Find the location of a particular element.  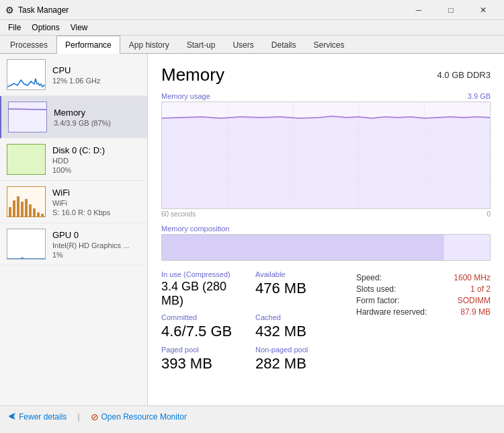

stat-speed-row: Speed: 1600 MHz is located at coordinates (423, 278).